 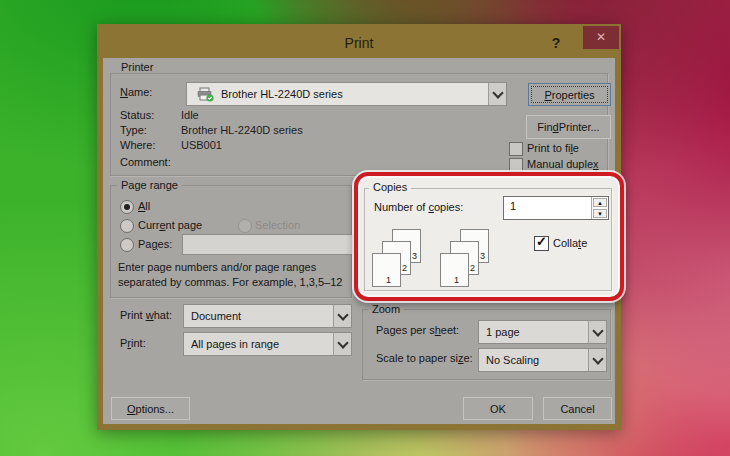 I want to click on printer-icon, so click(x=200, y=94).